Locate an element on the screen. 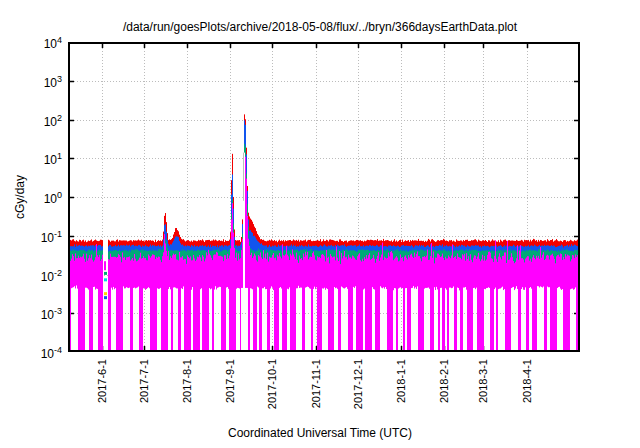 The height and width of the screenshot is (448, 640). x-tick-label: 2017-9-1 is located at coordinates (230, 381).